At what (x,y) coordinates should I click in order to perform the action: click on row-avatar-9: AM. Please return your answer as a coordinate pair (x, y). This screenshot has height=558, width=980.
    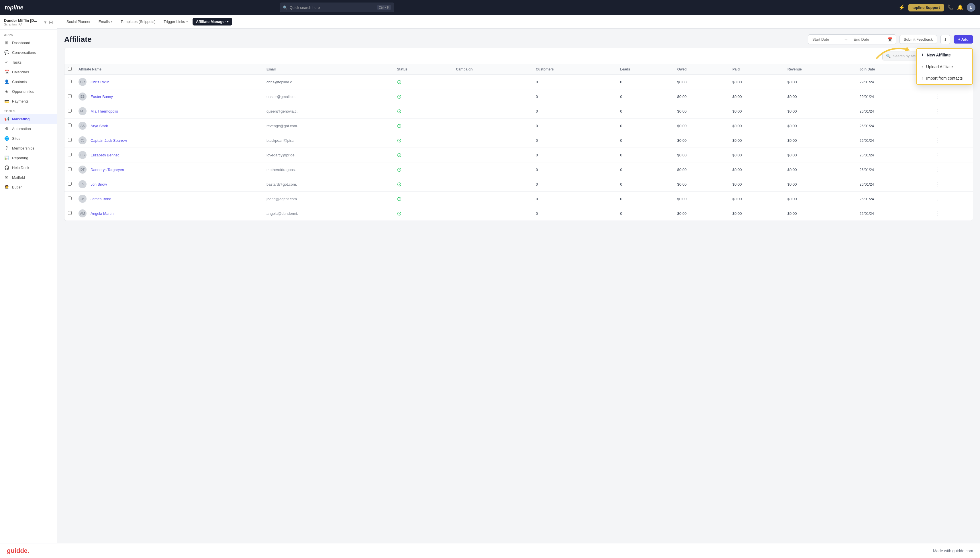
    Looking at the image, I should click on (83, 213).